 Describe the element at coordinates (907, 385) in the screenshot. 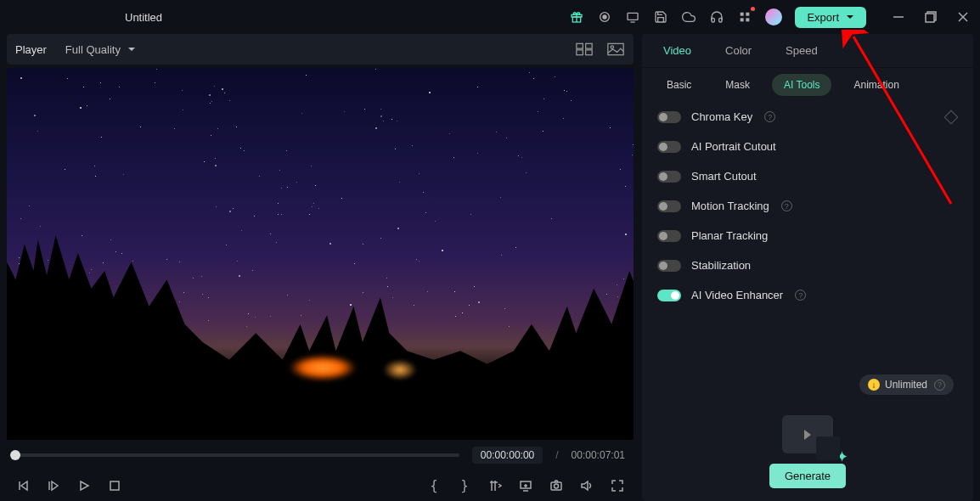

I see `unlimited-badge: ↓ Unlimited ?` at that location.